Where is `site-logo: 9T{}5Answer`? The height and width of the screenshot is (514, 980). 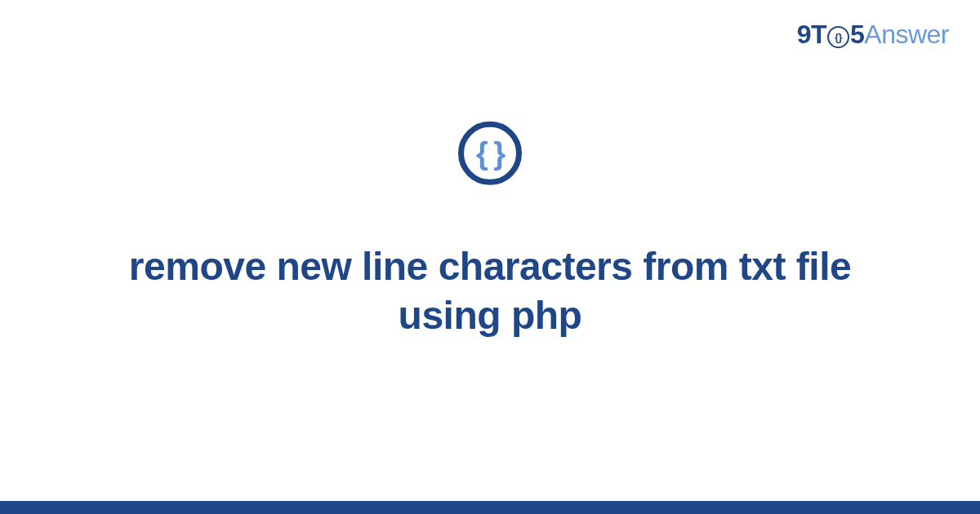 site-logo: 9T{}5Answer is located at coordinates (873, 34).